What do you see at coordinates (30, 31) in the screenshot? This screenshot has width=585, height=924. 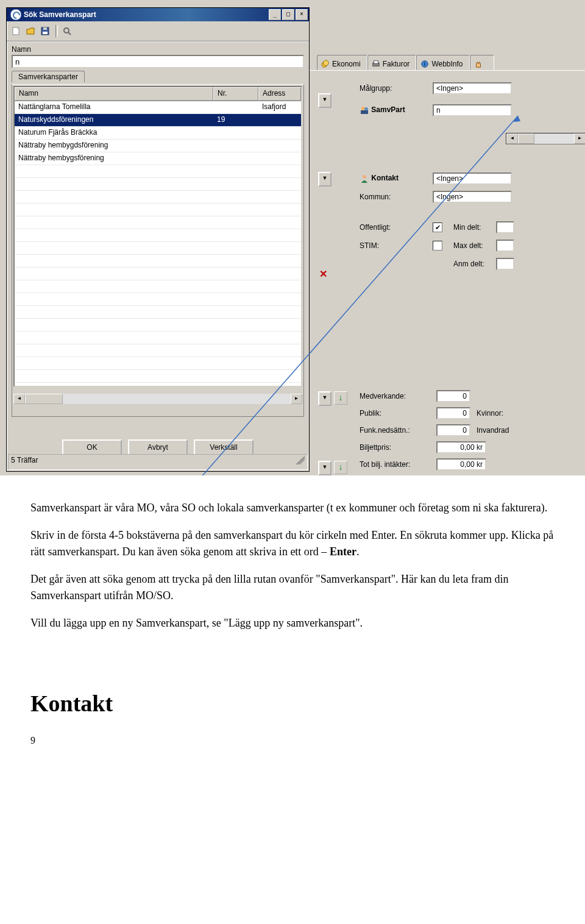 I see `folder-icon` at bounding box center [30, 31].